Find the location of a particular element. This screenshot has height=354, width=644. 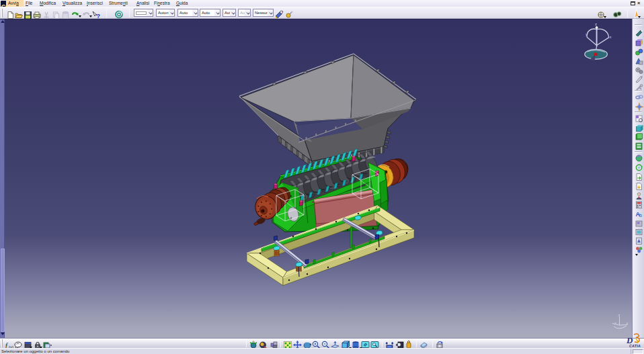

svg-text: CATIA is located at coordinates (635, 346).